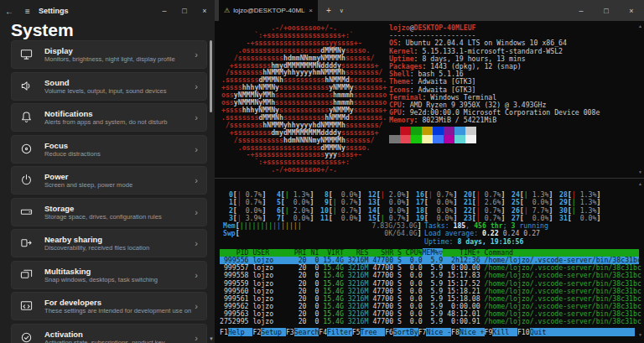  Describe the element at coordinates (117, 176) in the screenshot. I see `settings-item-title: Power` at that location.